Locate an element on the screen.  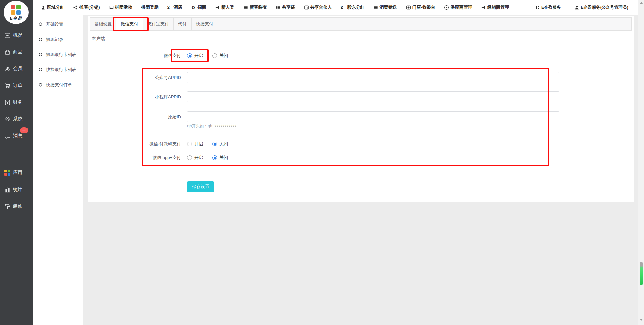
submenu-item-基础设置: 基础设置 is located at coordinates (58, 24).